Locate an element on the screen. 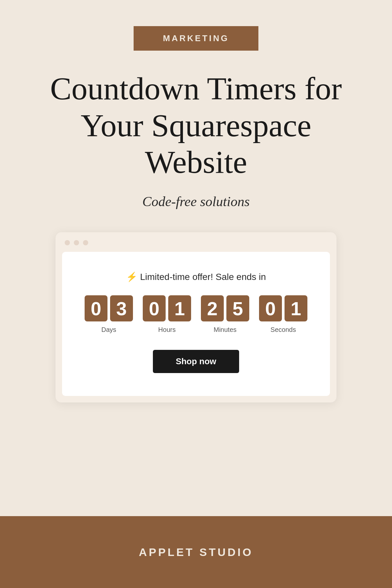 The width and height of the screenshot is (392, 588). days-digit-1: 3 is located at coordinates (122, 308).